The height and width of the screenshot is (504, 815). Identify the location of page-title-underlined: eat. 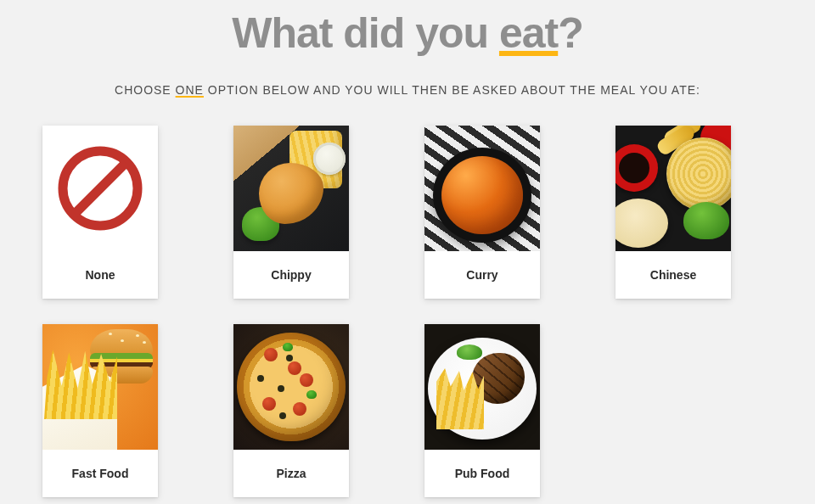
(528, 33).